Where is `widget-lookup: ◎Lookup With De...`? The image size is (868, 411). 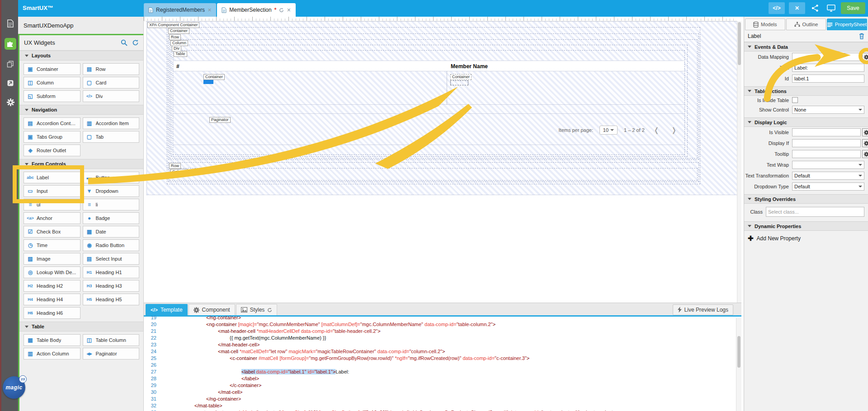
widget-lookup: ◎Lookup With De... is located at coordinates (52, 272).